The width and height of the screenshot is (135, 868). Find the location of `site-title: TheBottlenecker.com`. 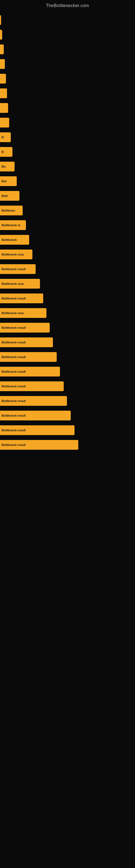

site-title: TheBottlenecker.com is located at coordinates (68, 5).